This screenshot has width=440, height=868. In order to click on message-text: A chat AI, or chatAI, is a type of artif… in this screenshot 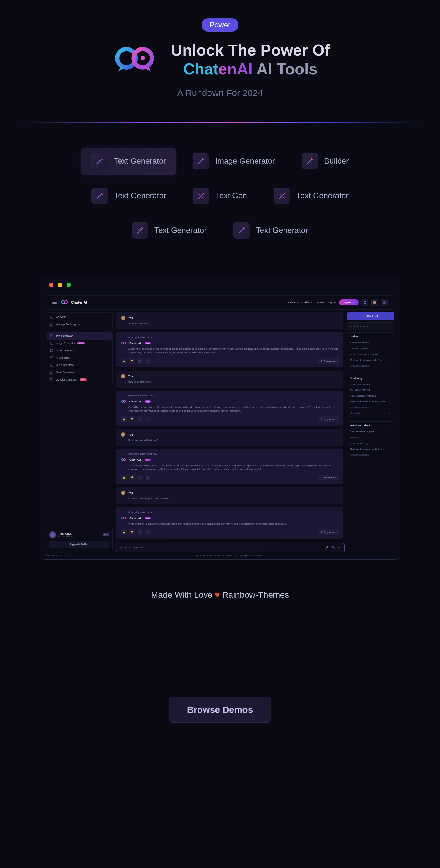, I will do `click(233, 351)`.